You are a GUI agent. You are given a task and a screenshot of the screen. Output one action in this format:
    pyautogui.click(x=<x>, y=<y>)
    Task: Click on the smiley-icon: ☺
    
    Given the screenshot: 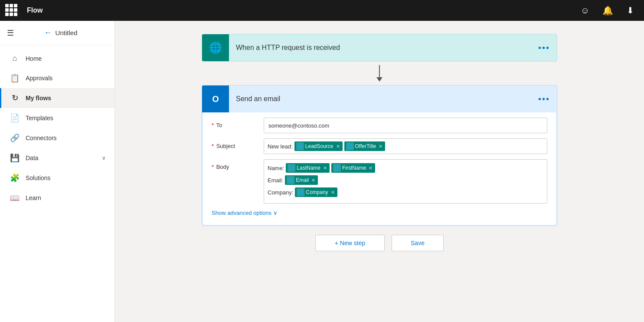 What is the action you would take?
    pyautogui.click(x=585, y=10)
    